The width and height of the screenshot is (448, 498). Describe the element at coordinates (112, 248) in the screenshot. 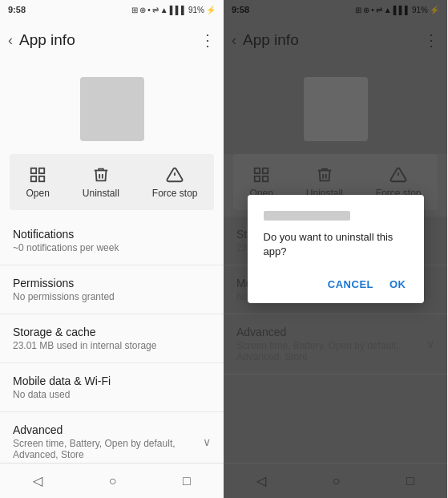

I see `left-notifications-subtitle: ~0 notifications per week` at that location.